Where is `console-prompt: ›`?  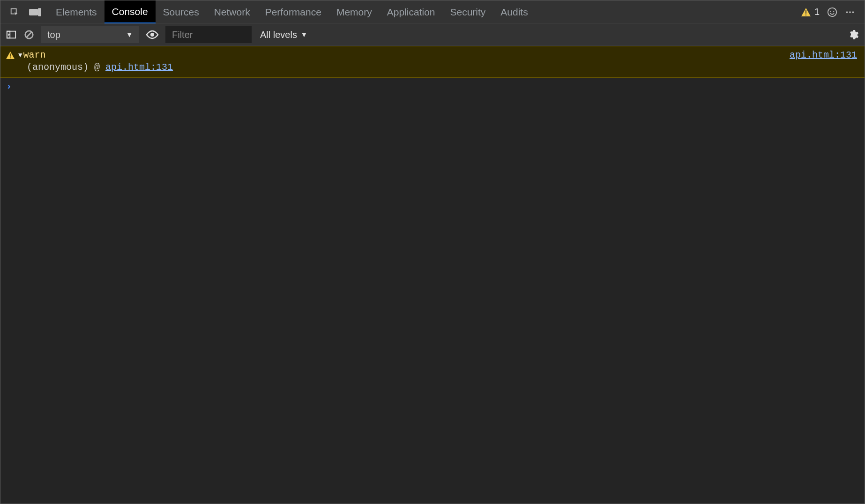
console-prompt: › is located at coordinates (432, 87).